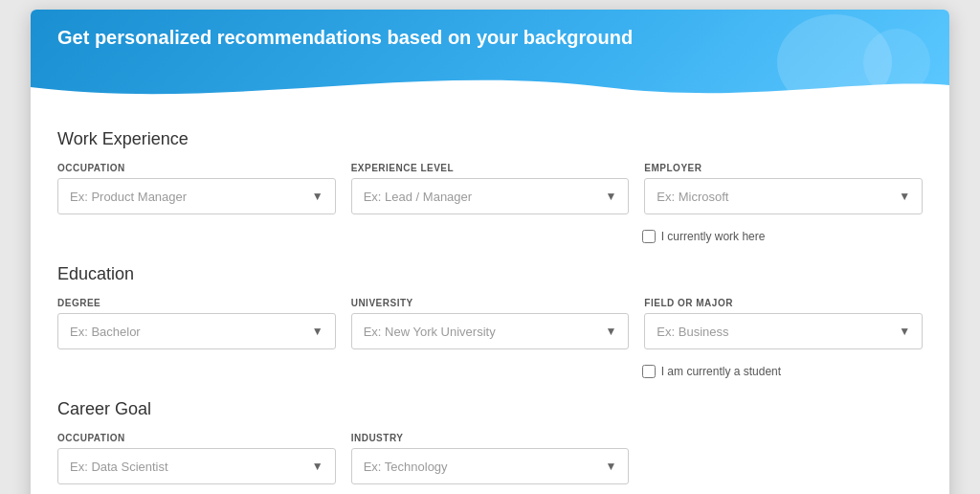 The height and width of the screenshot is (494, 980). I want to click on occupation-label: OCCUPATION, so click(197, 168).